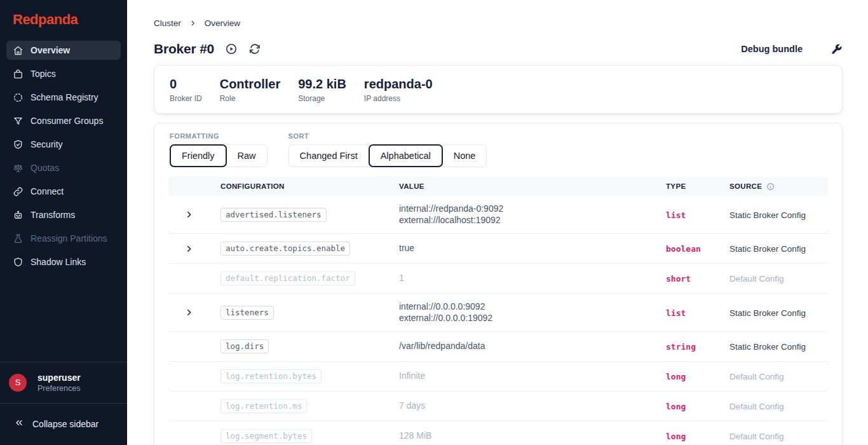 This screenshot has height=445, width=868. I want to click on config-value: 128 MiB, so click(532, 436).